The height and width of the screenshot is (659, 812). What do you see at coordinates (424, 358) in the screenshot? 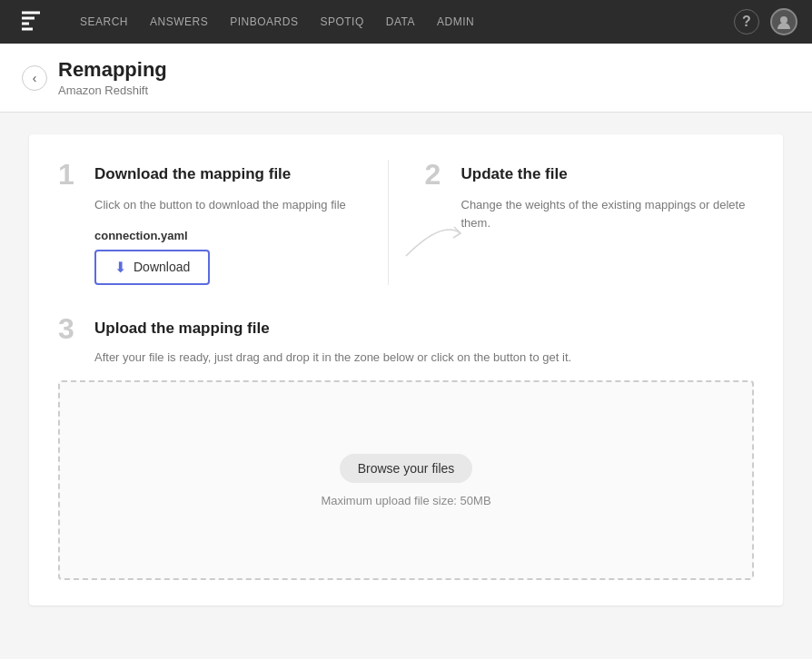
I see `step-3-description: After your file is ready, just drag and …` at bounding box center [424, 358].